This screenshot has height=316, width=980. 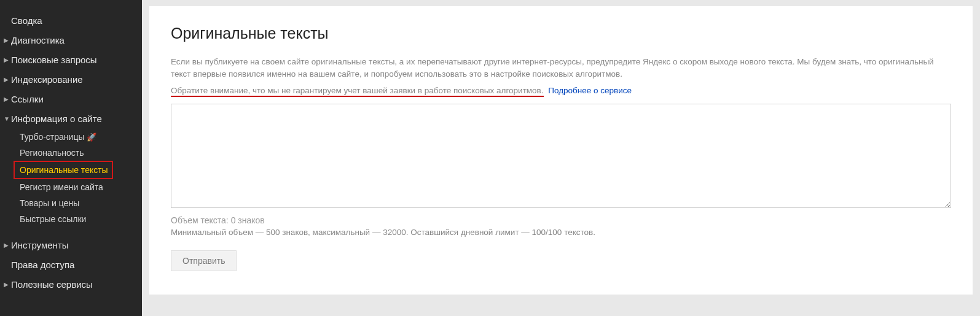 I want to click on sidebar-item-label: Диагностика, so click(x=38, y=40).